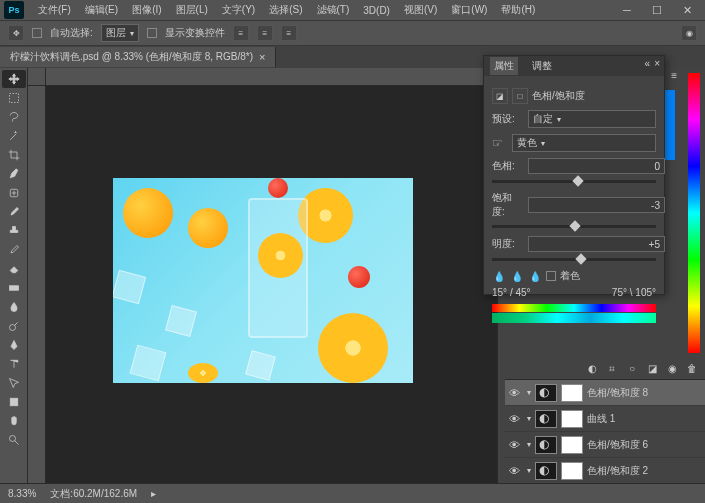  Describe the element at coordinates (334, 10) in the screenshot. I see `menu-filter: 滤镜(T)` at that location.